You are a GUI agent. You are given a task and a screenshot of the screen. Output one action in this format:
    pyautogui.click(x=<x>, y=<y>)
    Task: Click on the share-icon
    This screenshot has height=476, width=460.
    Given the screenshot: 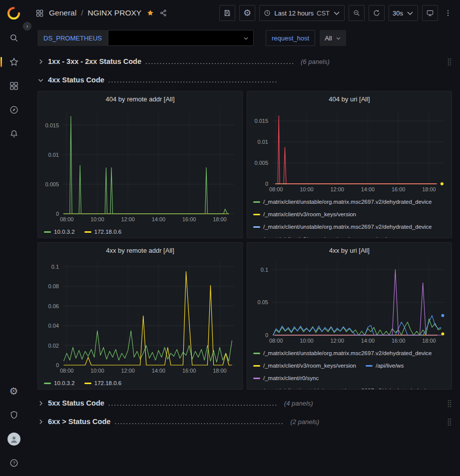 What is the action you would take?
    pyautogui.click(x=163, y=13)
    